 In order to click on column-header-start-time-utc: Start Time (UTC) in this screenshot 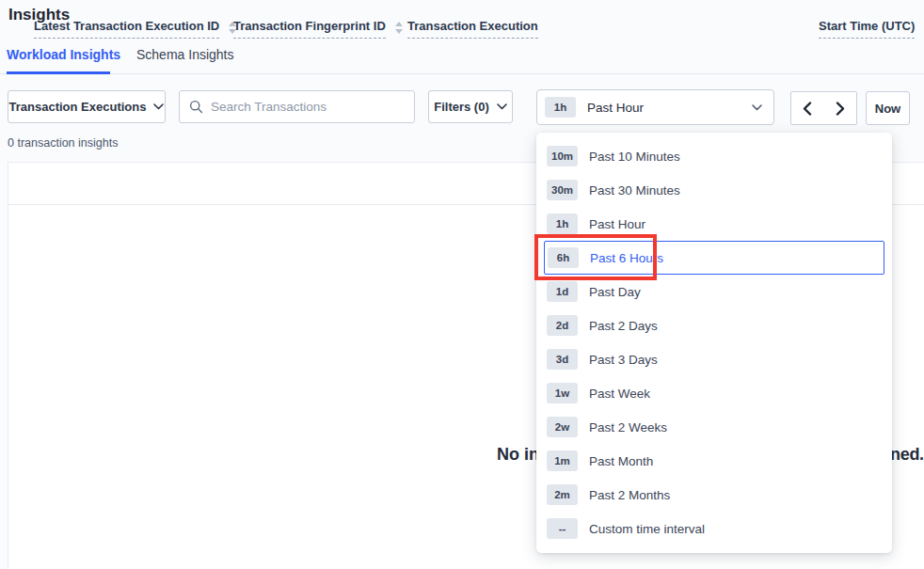, I will do `click(867, 28)`.